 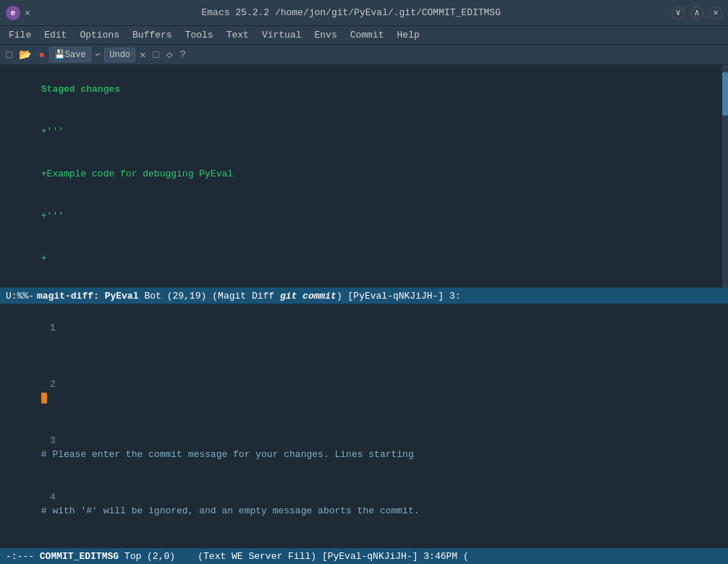 I want to click on commit-line-1: 1, so click(x=364, y=335).